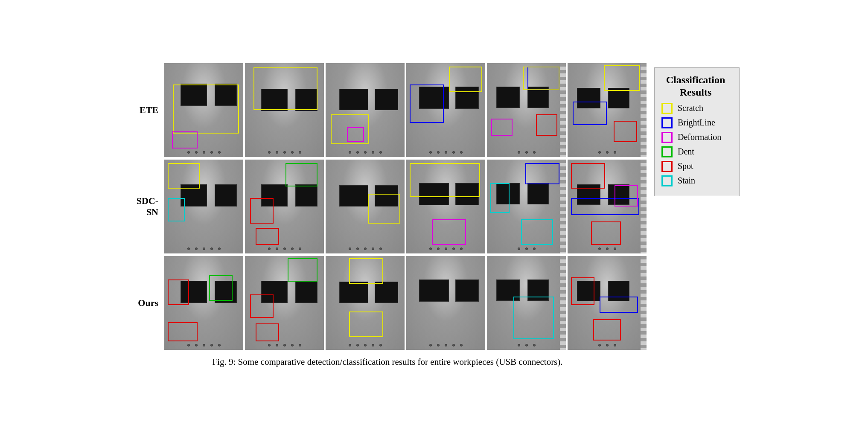  What do you see at coordinates (667, 137) in the screenshot?
I see `deformation-color-box` at bounding box center [667, 137].